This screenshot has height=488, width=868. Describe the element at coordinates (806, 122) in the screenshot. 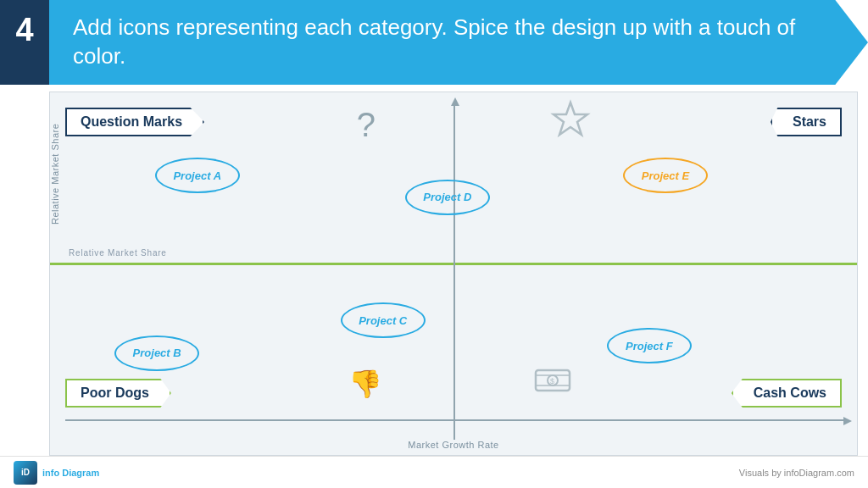

I see `label-stars: Stars` at that location.